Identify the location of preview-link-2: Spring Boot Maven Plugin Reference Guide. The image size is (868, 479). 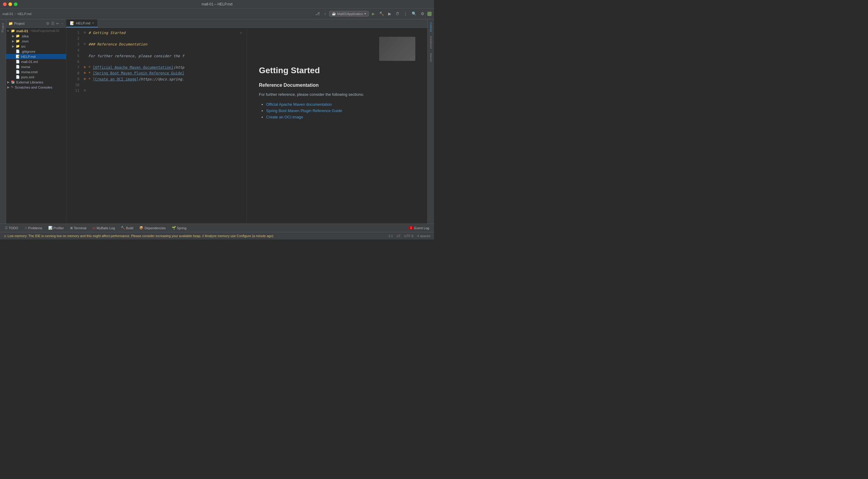
(341, 110).